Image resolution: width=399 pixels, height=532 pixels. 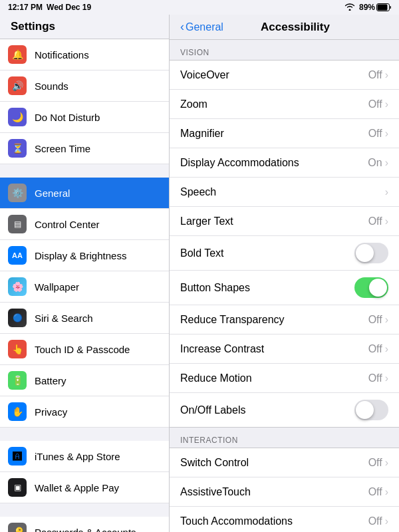 I want to click on status-time: 12:17 PM, so click(x=25, y=7).